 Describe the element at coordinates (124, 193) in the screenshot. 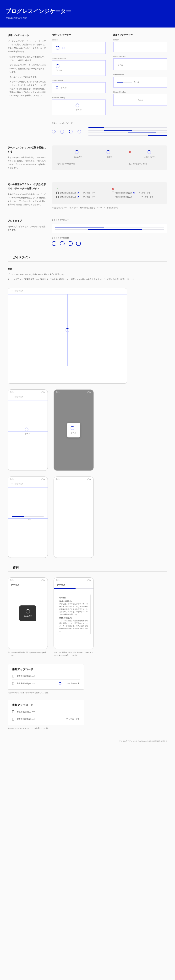

I see `file-name: 審査用登記簿 (表).pdf` at that location.